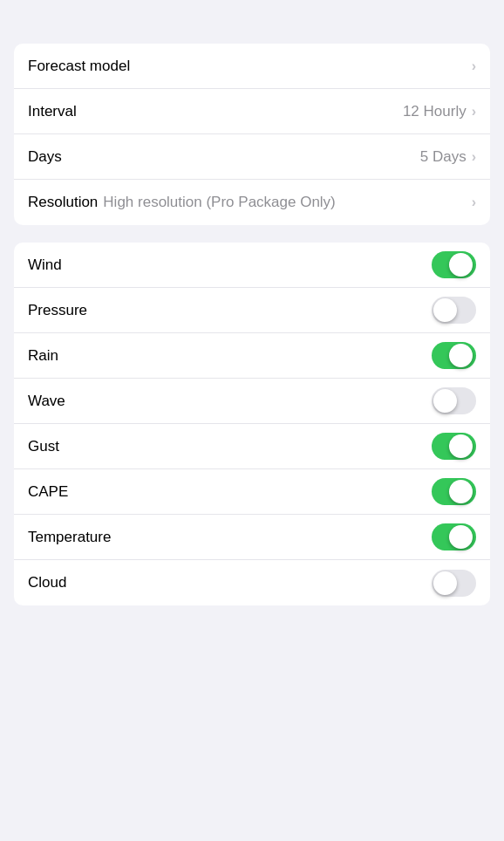  Describe the element at coordinates (474, 66) in the screenshot. I see `chevron-icon-forecast-model: ›` at that location.